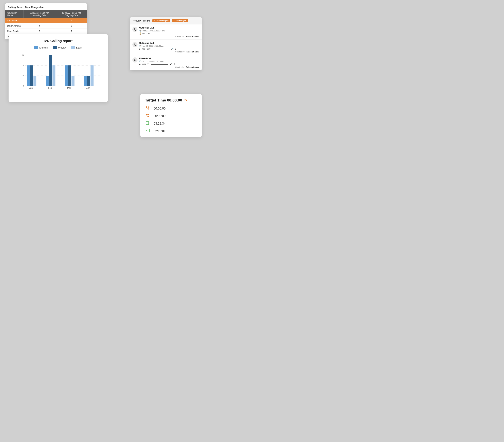 This screenshot has height=442, width=504. What do you see at coordinates (169, 64) in the screenshot?
I see `audio-controls: ▶ 00:00:00 🎤 🖥` at bounding box center [169, 64].